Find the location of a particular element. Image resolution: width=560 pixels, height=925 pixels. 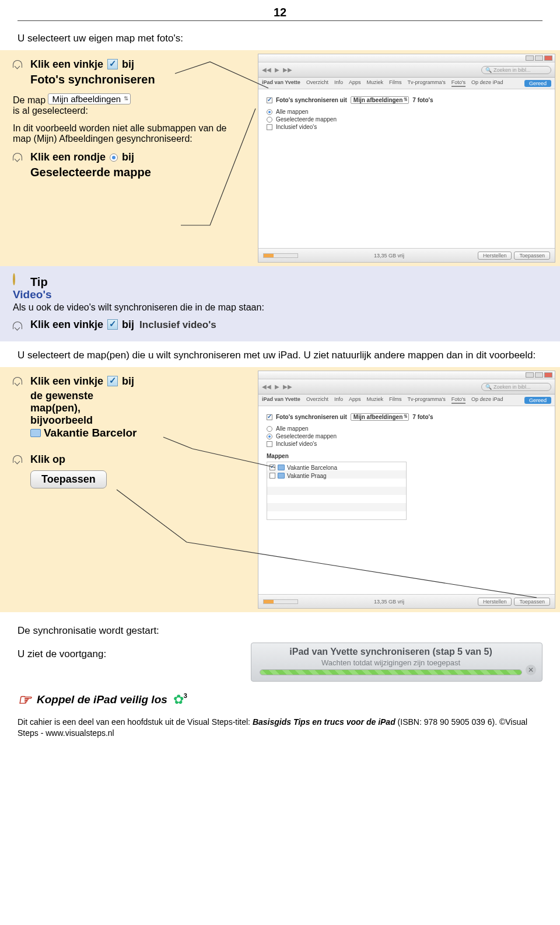

tip-instr-label: Inclusief video's is located at coordinates (178, 324).